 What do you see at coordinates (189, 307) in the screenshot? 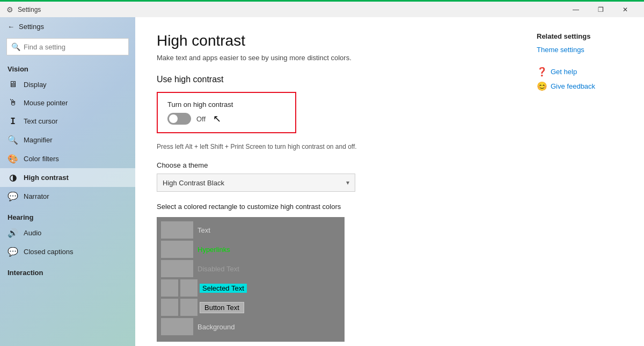
I see `color-swatch-button-text` at bounding box center [189, 307].